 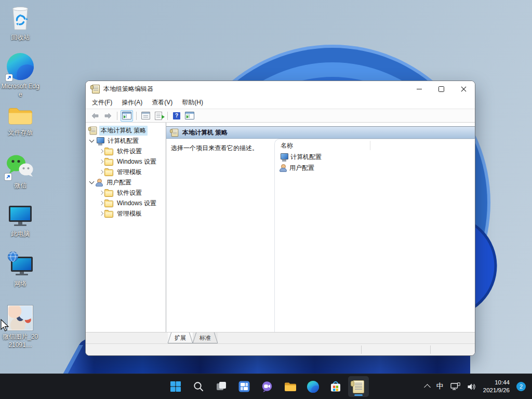 I want to click on list-item-user-config: 用户配置, so click(x=375, y=168).